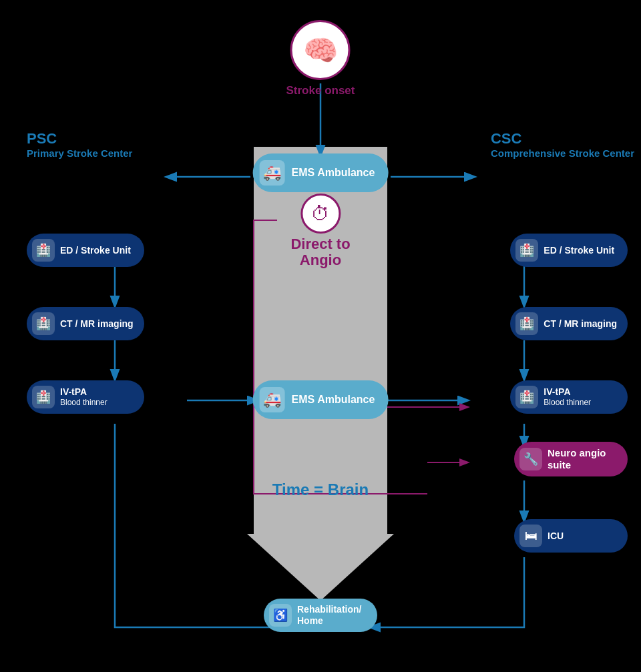 The height and width of the screenshot is (672, 641). What do you see at coordinates (79, 153) in the screenshot?
I see `psc-full: Primary Stroke Center` at bounding box center [79, 153].